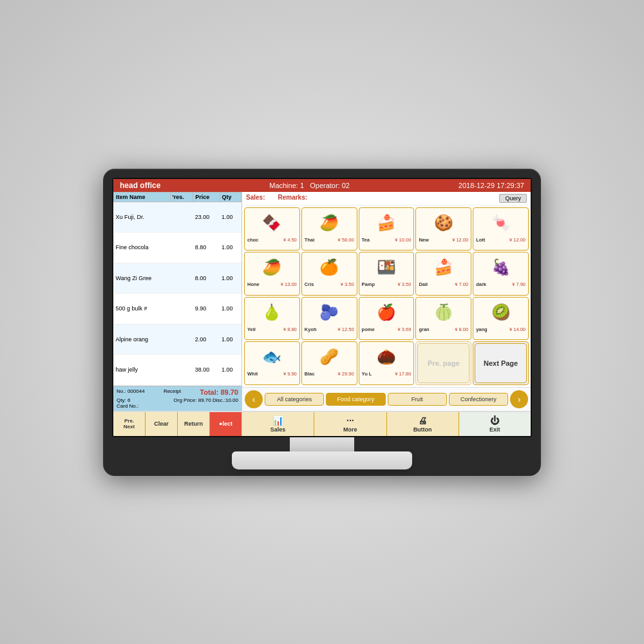 Image resolution: width=644 pixels, height=644 pixels. Describe the element at coordinates (443, 267) in the screenshot. I see `product-image: 🍰` at that location.